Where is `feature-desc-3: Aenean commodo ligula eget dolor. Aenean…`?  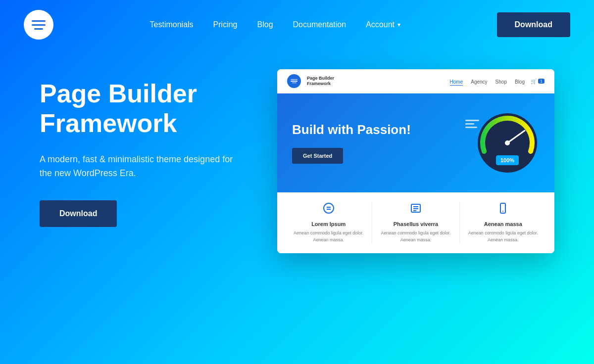
feature-desc-3: Aenean commodo ligula eget dolor. Aenean… is located at coordinates (503, 236).